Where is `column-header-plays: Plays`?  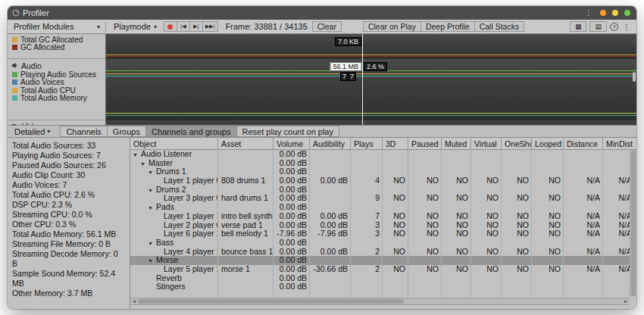
column-header-plays: Plays is located at coordinates (367, 144).